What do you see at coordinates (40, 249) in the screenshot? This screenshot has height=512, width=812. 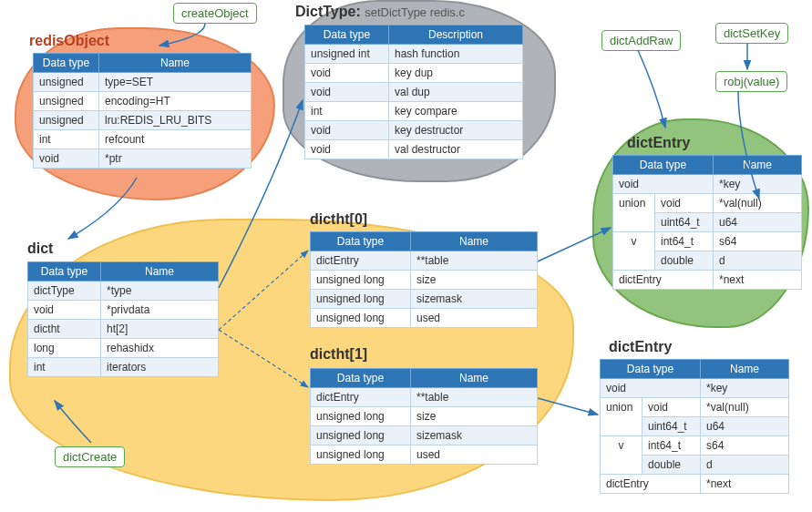 I see `title-dict: dict` at bounding box center [40, 249].